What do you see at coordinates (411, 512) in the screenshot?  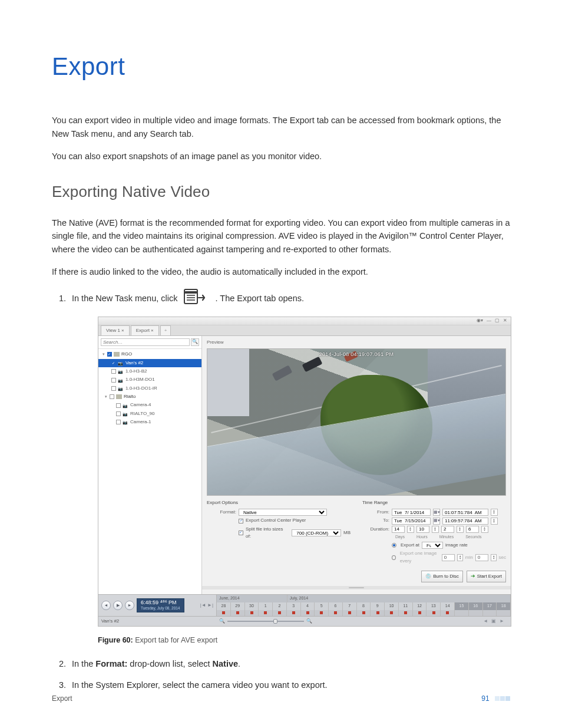 I see `from-date-input` at bounding box center [411, 512].